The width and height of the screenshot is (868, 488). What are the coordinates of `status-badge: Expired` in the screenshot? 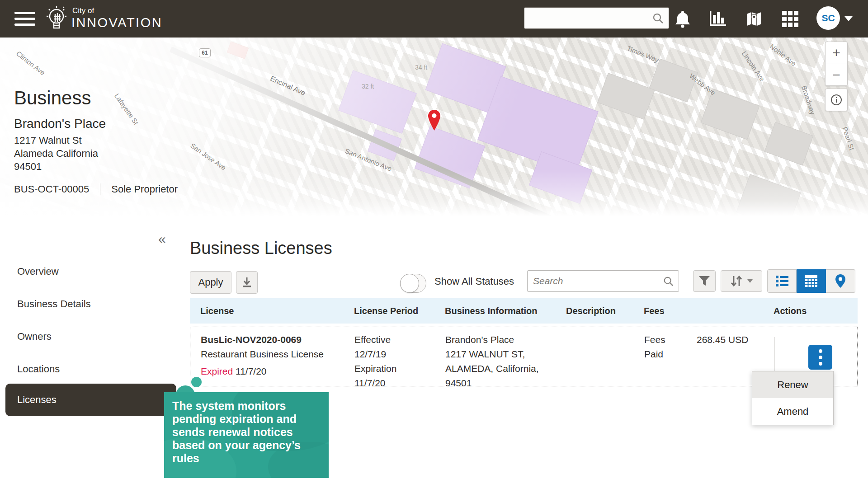 It's located at (217, 371).